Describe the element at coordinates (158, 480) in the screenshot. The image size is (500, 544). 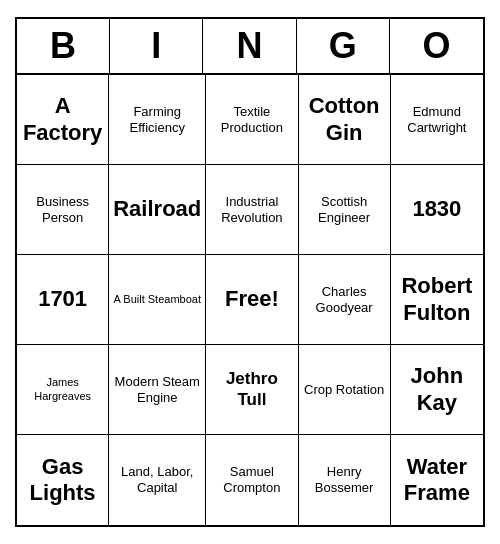
I see `bingo-cell: Land, Labor, Capital` at that location.